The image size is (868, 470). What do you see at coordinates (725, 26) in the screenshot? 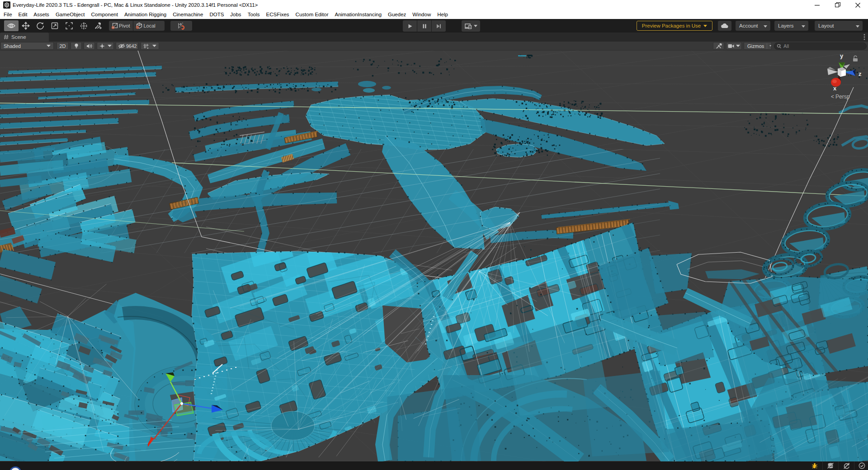
I see `cloud-services-button` at bounding box center [725, 26].